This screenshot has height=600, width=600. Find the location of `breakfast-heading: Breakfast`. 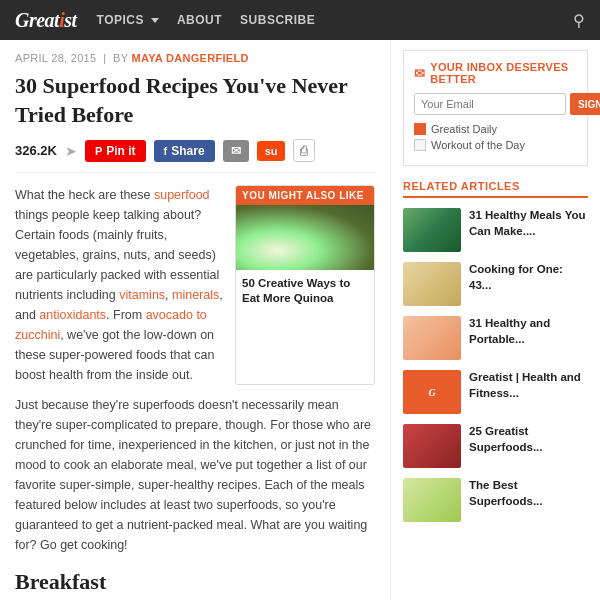

breakfast-heading: Breakfast is located at coordinates (195, 580).